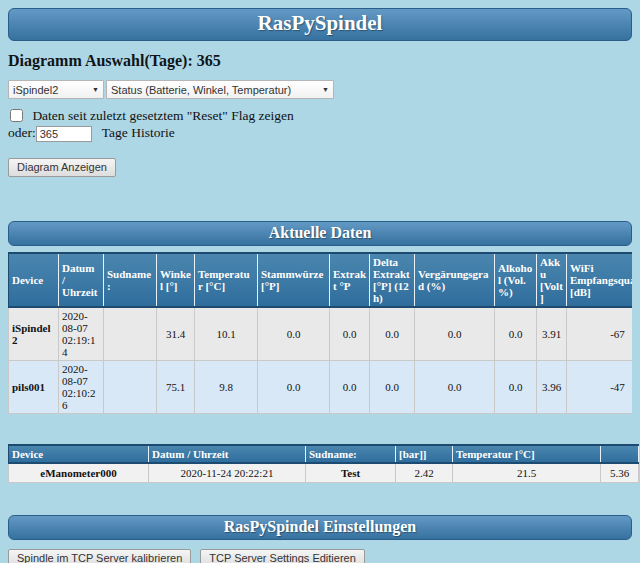 The width and height of the screenshot is (640, 563). I want to click on table-cell: 2020-11-24 20:22:21, so click(228, 473).